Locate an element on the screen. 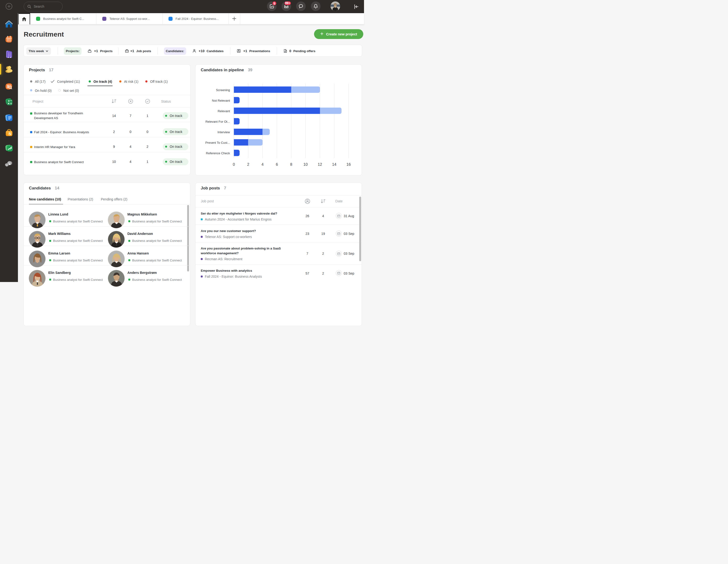 Image resolution: width=728 pixels, height=564 pixels. svg-text: 12 is located at coordinates (320, 164).